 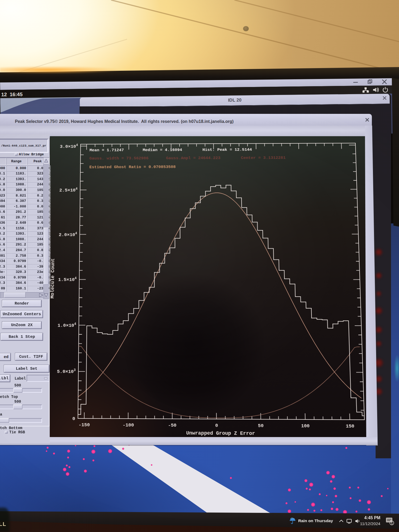 I want to click on svg-text: 1, so click(x=392, y=523).